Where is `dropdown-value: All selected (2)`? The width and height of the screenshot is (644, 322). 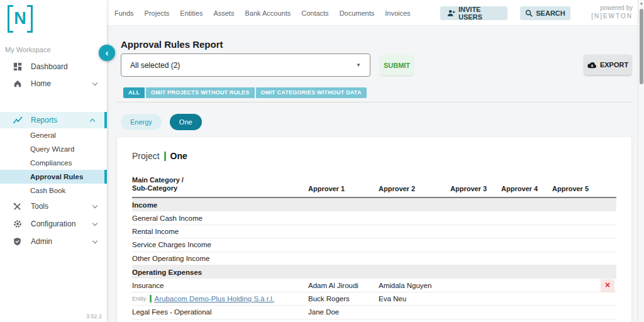
dropdown-value: All selected (2) is located at coordinates (155, 65).